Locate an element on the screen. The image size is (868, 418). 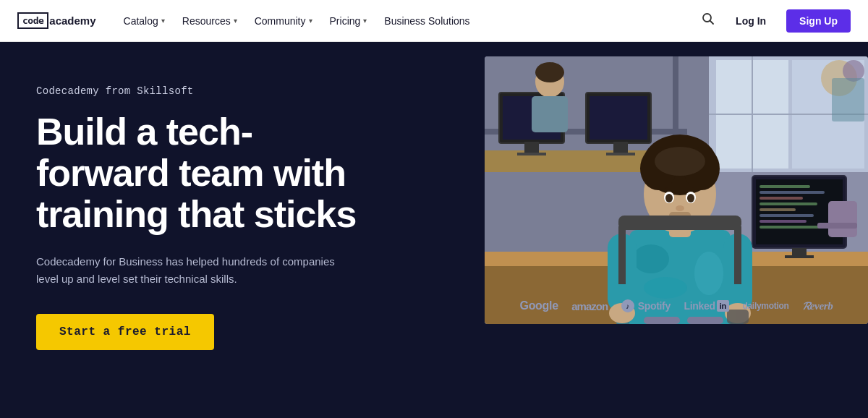
linkedin-in-icon: in is located at coordinates (723, 306).